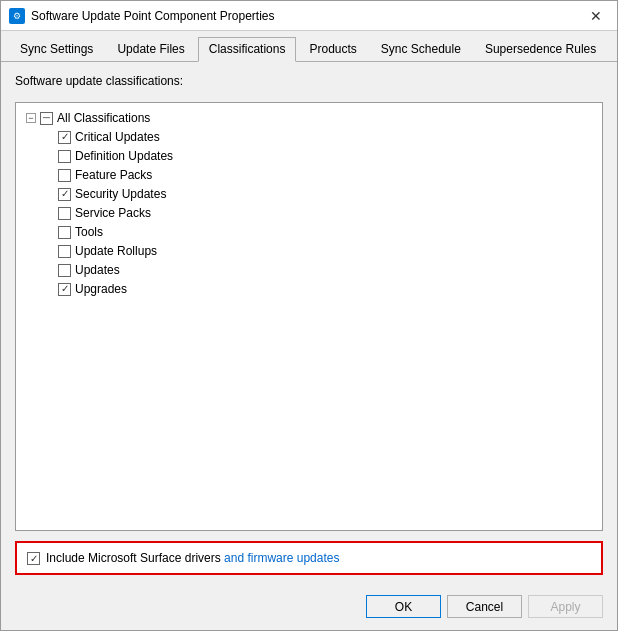 This screenshot has width=618, height=631. I want to click on checkbox-definition-updates, so click(64, 156).